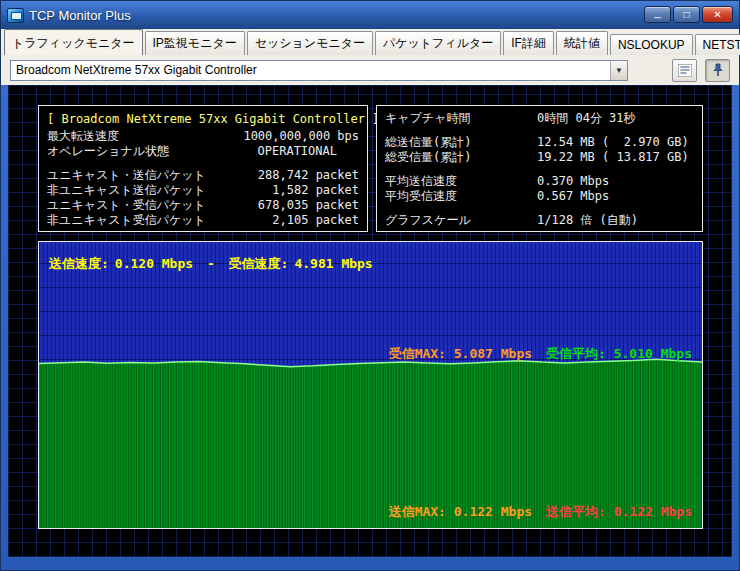  What do you see at coordinates (658, 14) in the screenshot?
I see `minimize-button: ─` at bounding box center [658, 14].